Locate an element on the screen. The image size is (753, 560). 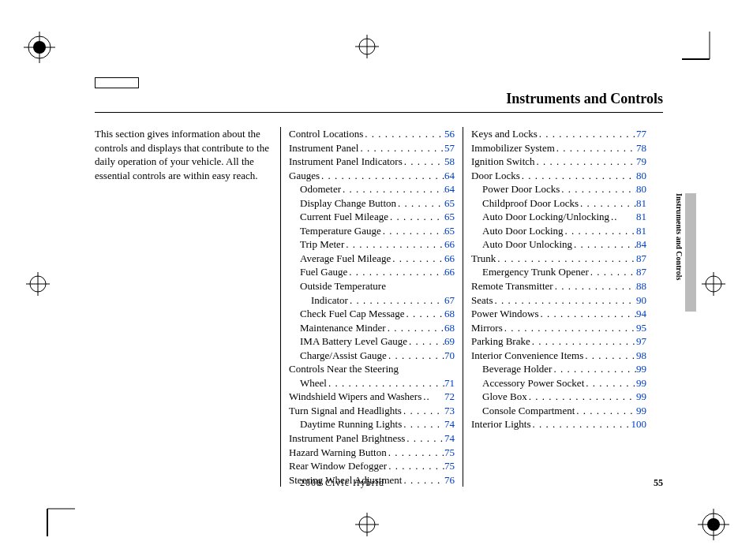
toc-entry: Instrument Panel Indicators. . . . . . .… is located at coordinates (372, 162).